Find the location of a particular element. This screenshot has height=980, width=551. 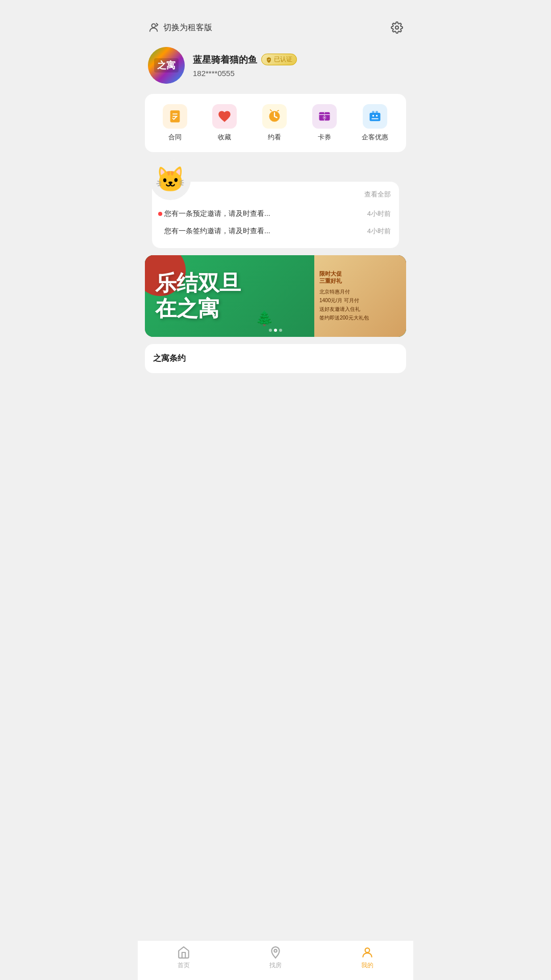

view-all-notifications: 查看全部 is located at coordinates (378, 194).